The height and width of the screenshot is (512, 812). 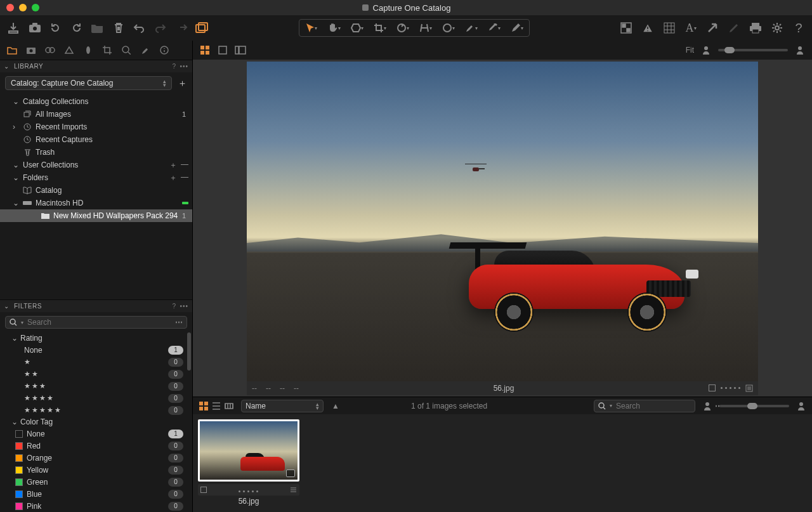 I want to click on add-folder-button: ＋, so click(x=173, y=178).